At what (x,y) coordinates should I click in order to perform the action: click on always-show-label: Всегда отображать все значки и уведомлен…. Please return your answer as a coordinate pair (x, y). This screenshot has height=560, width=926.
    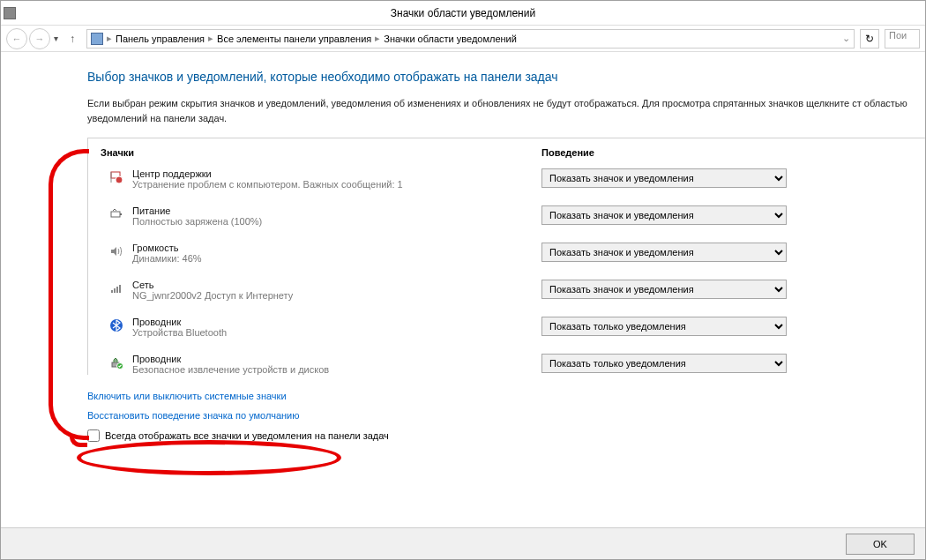
    Looking at the image, I should click on (247, 436).